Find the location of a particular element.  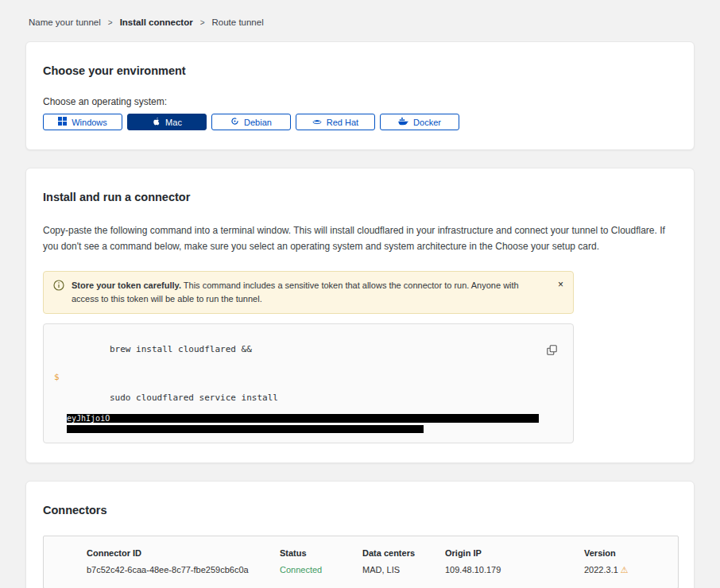

os-button-label: Red Hat is located at coordinates (343, 122).